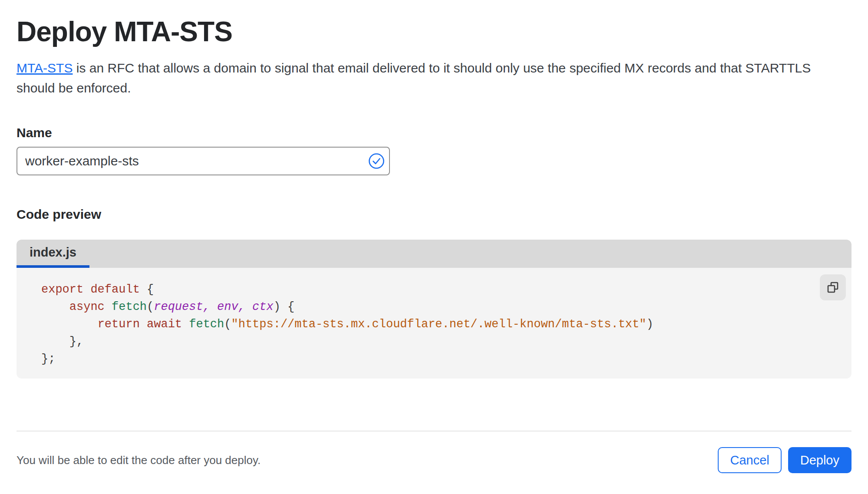 Image resolution: width=868 pixels, height=494 pixels. I want to click on footer-actions: Cancel Deploy, so click(785, 460).